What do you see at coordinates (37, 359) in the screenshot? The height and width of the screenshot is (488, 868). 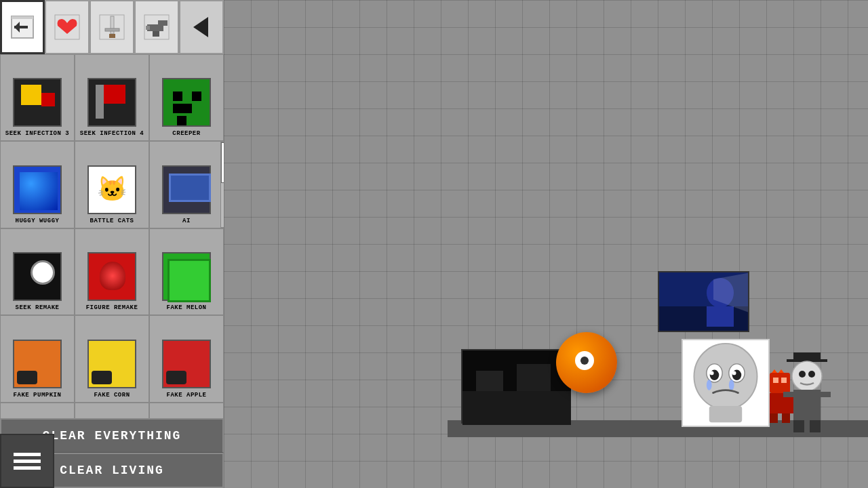 I see `entity-fake-pumpkin: FAKE PUMPKIN` at bounding box center [37, 359].